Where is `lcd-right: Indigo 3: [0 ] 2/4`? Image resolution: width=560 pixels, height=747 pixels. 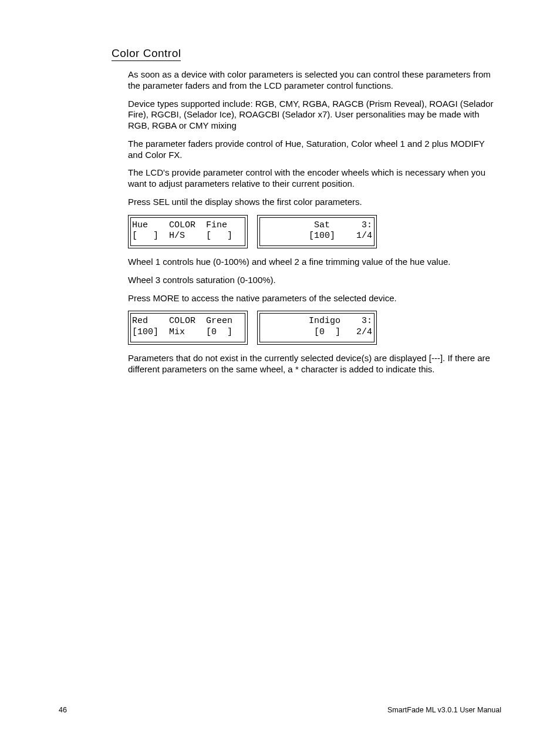 lcd-right: Indigo 3: [0 ] 2/4 is located at coordinates (317, 328).